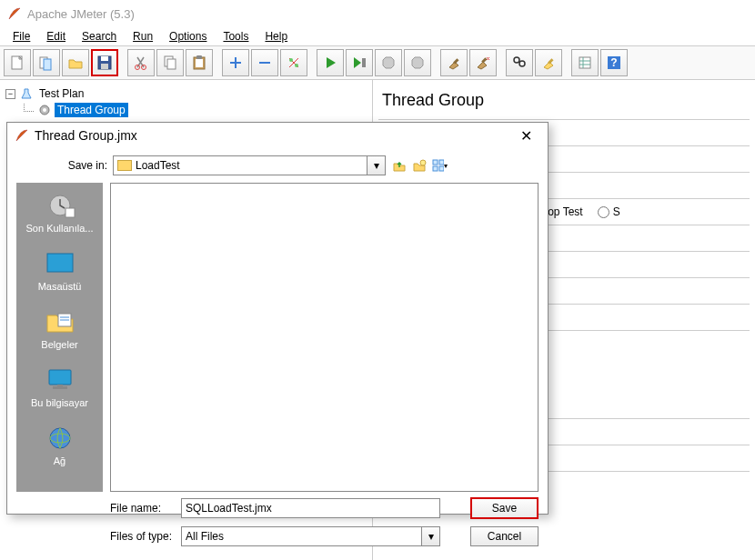  What do you see at coordinates (60, 337) in the screenshot?
I see `places-bar: Son Kullanıla... Masaüstü Belgeler Bu bi…` at bounding box center [60, 337].